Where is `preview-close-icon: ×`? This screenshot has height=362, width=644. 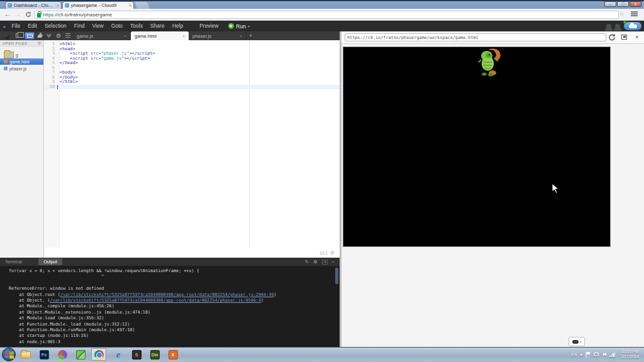
preview-close-icon: × is located at coordinates (637, 38).